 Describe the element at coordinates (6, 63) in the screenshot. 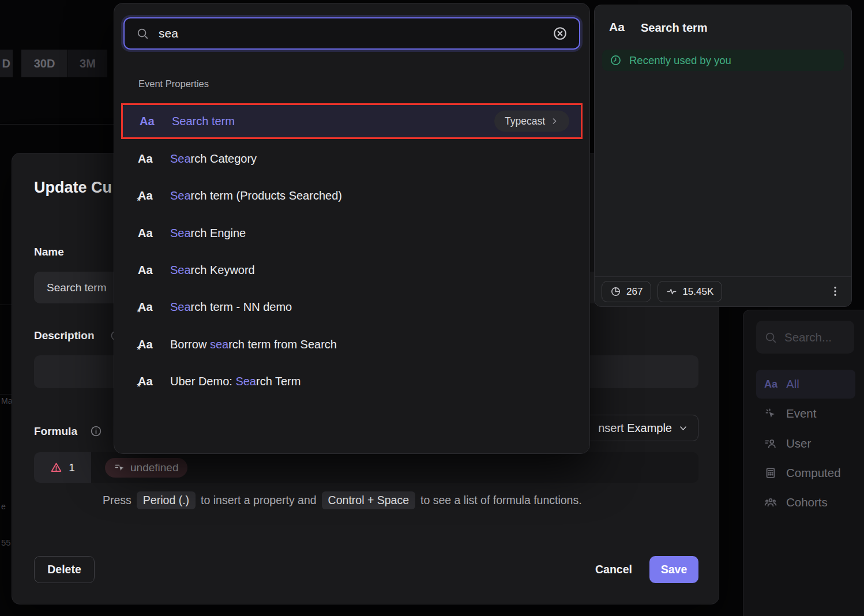

I see `time-range-tab-7d: D` at that location.